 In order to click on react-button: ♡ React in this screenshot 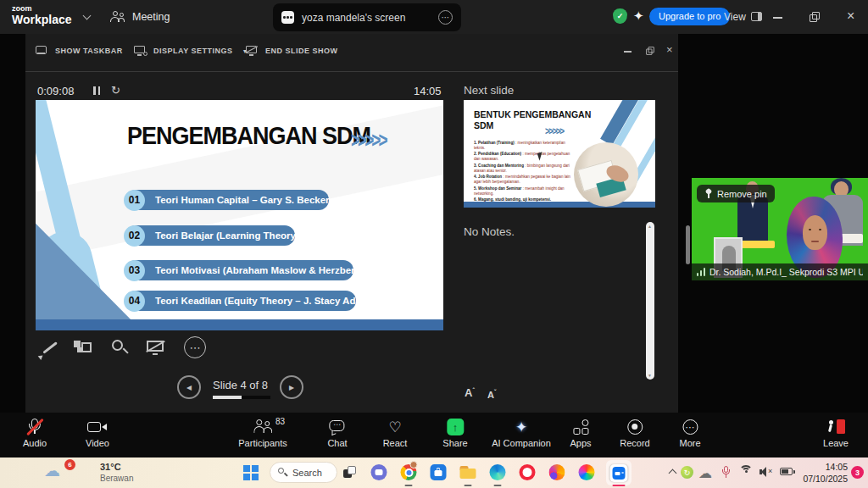, I will do `click(395, 434)`.